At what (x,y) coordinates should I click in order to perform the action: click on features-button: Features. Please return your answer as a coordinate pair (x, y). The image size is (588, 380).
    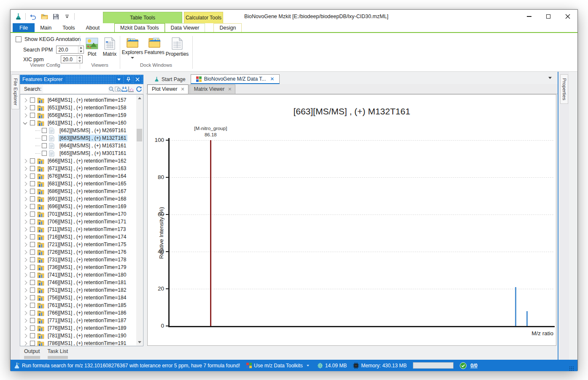
    Looking at the image, I should click on (154, 46).